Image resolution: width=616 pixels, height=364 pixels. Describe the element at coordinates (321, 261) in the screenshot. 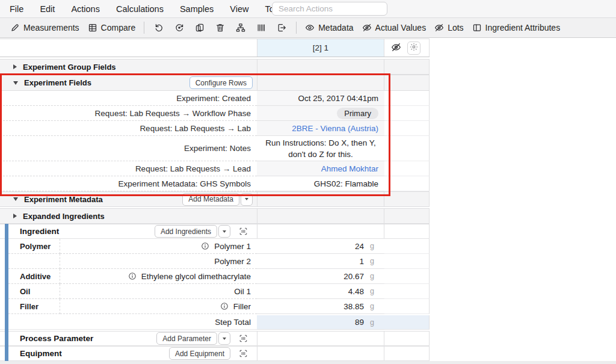

I see `amount-cell: 1 g` at that location.